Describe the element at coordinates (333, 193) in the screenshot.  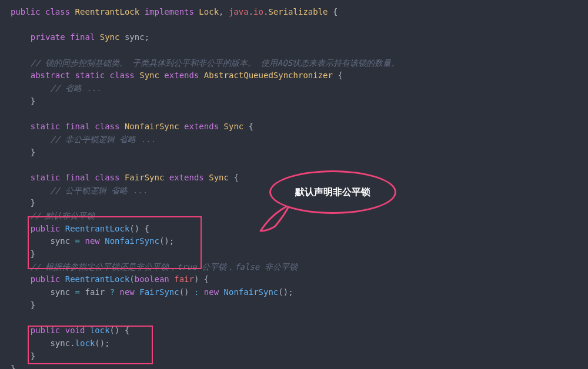
I see `callout-text: 默认声明非公平锁` at that location.